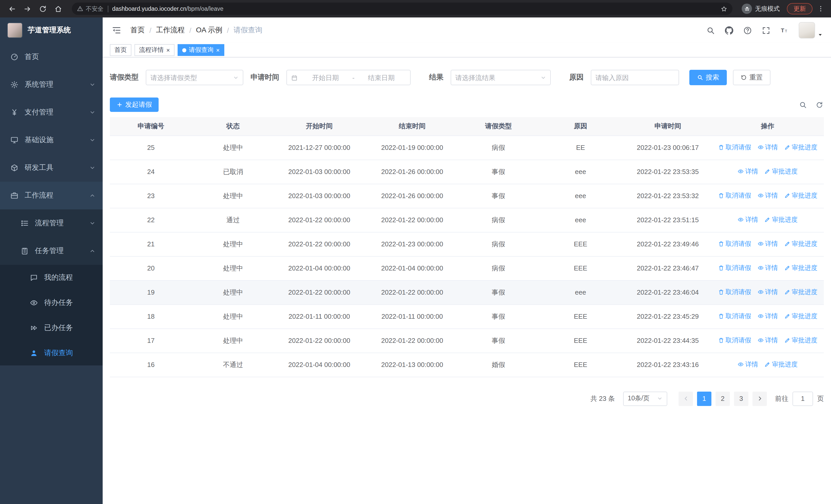 The height and width of the screenshot is (504, 831). Describe the element at coordinates (819, 105) in the screenshot. I see `refresh-table-icon` at that location.